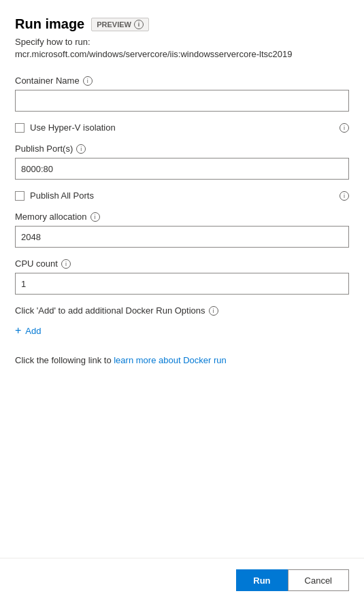 Image resolution: width=364 pixels, height=602 pixels. Describe the element at coordinates (66, 264) in the screenshot. I see `cpu-count-info-icon: i` at that location.